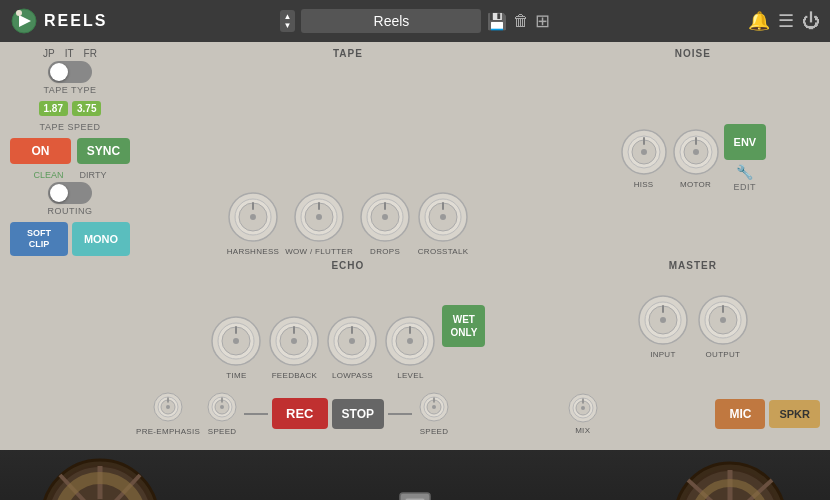  I want to click on echo-section: ECHO TIME, so click(348, 320).